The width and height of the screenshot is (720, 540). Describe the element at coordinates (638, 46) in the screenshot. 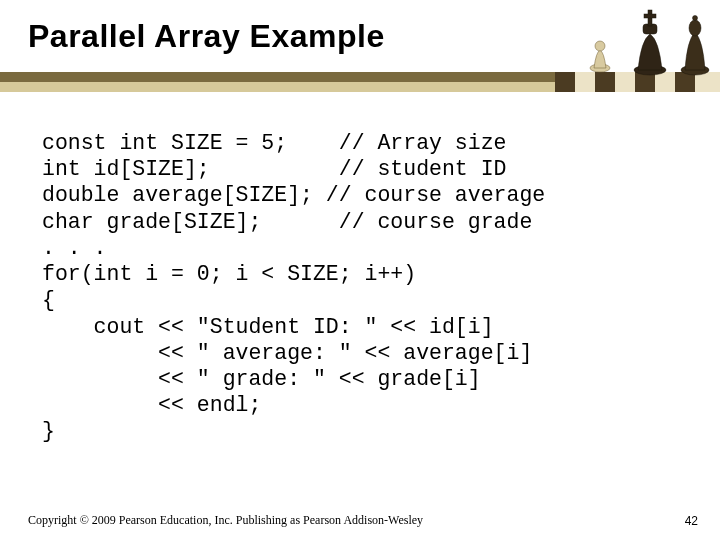

I see `chess-decoration` at that location.